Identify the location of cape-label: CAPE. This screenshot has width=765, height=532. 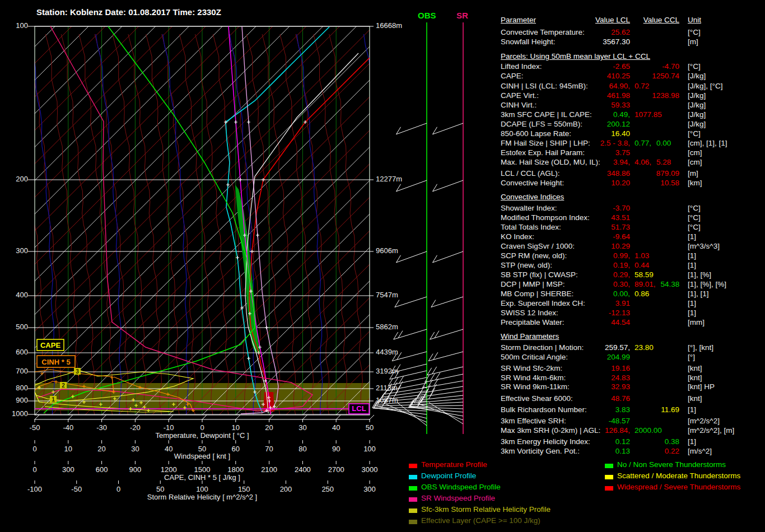
(50, 345).